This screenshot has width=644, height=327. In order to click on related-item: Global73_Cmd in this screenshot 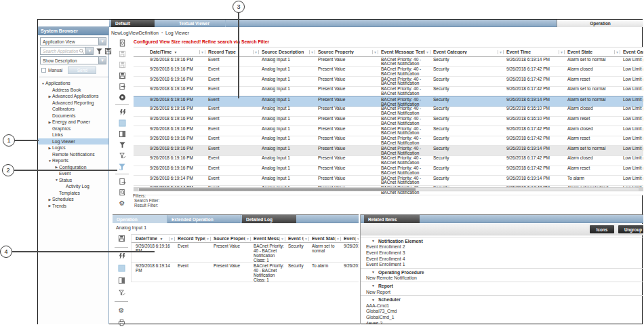, I will do `click(502, 312)`.